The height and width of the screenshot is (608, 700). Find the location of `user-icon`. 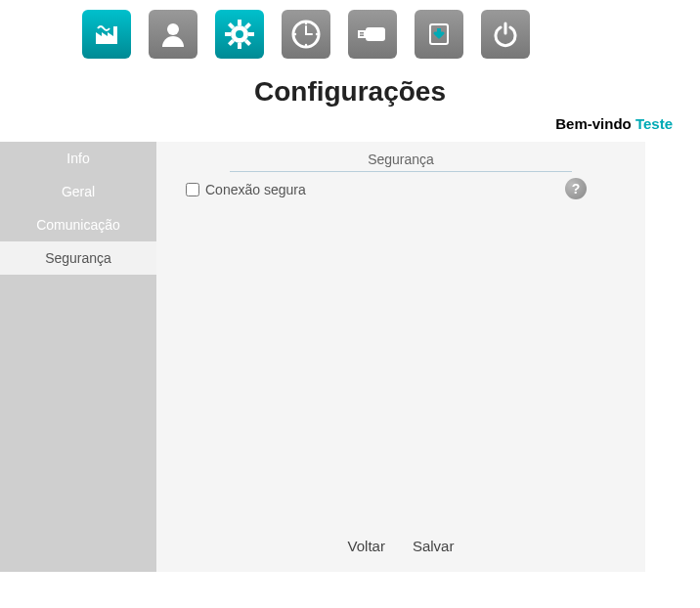

user-icon is located at coordinates (173, 34).